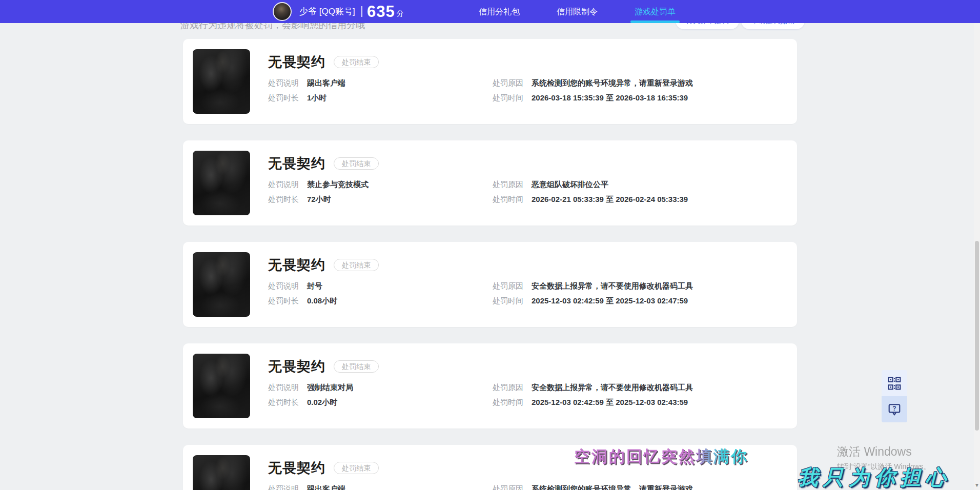  What do you see at coordinates (610, 403) in the screenshot?
I see `time-value: 2025-12-03 02:42:59 至 2025-12-03 02:43:5…` at bounding box center [610, 403].